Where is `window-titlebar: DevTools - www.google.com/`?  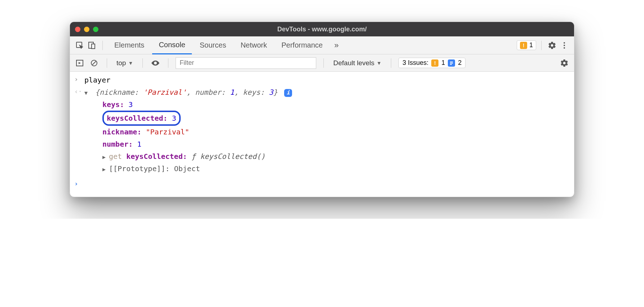
window-titlebar: DevTools - www.google.com/ is located at coordinates (322, 29).